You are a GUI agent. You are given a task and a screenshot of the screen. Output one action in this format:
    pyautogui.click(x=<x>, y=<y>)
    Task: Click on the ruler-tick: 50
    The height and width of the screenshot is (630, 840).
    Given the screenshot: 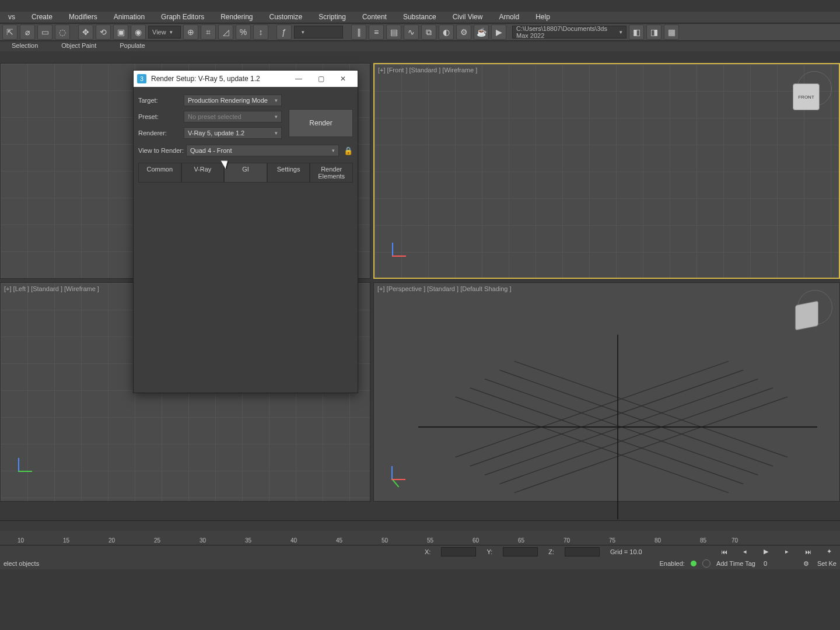 What is the action you would take?
    pyautogui.click(x=385, y=540)
    